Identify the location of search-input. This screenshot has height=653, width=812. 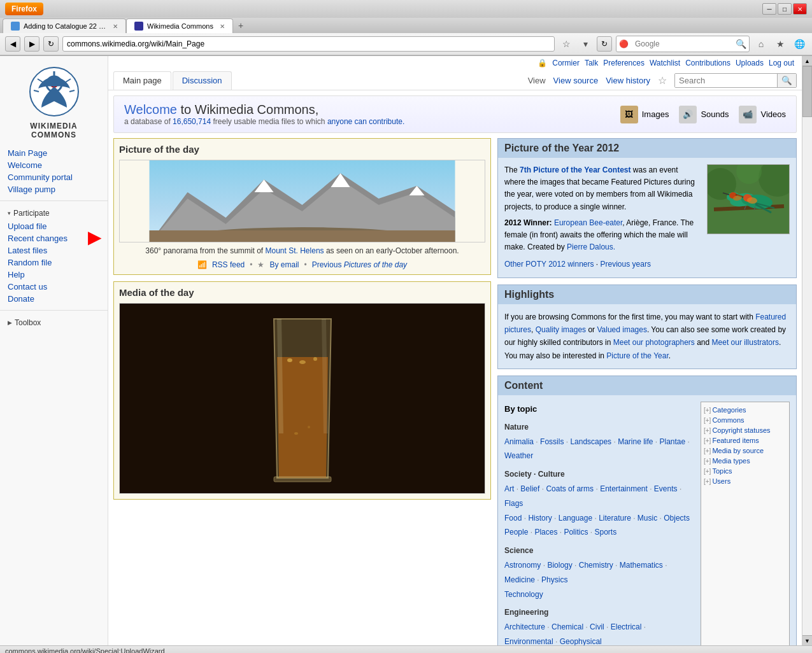
(726, 80).